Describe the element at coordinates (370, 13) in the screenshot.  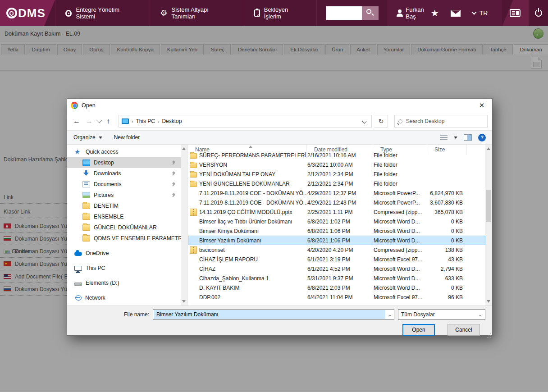
I see `topnav-search-button` at that location.